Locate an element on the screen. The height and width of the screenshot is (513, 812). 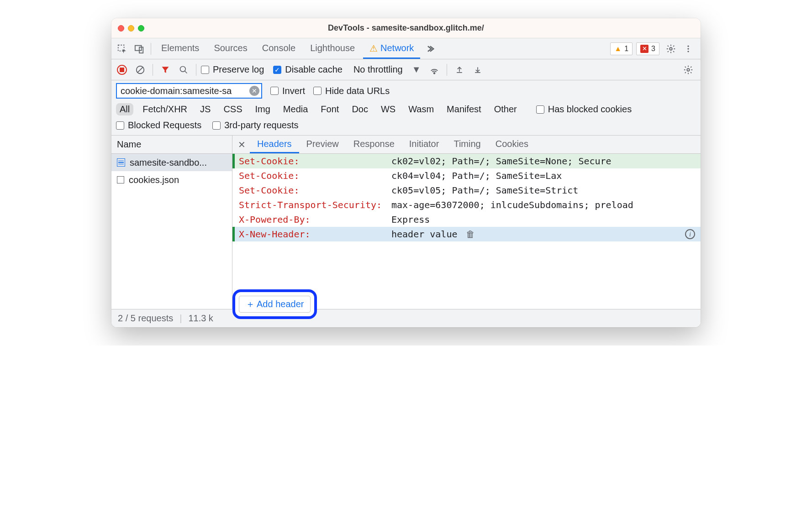
detail-tab-initiator: Initiator is located at coordinates (424, 145).